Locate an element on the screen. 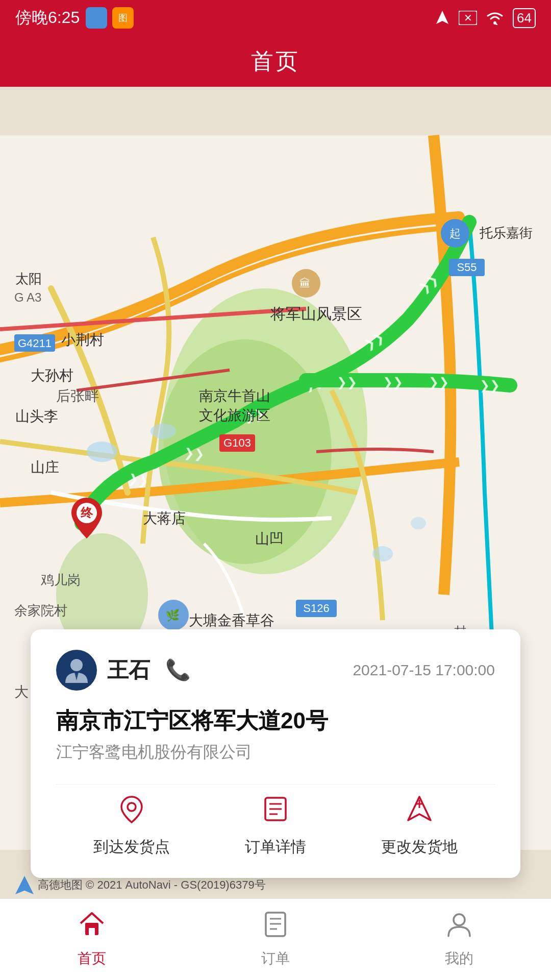  svg-text: G A3 is located at coordinates (28, 297).